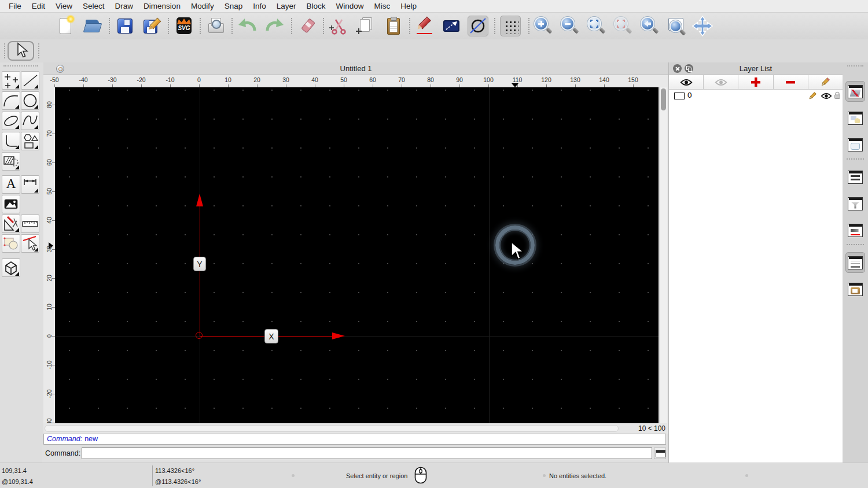 The width and height of the screenshot is (868, 488). Describe the element at coordinates (663, 99) in the screenshot. I see `vertical-scrollbar-thumb` at that location.